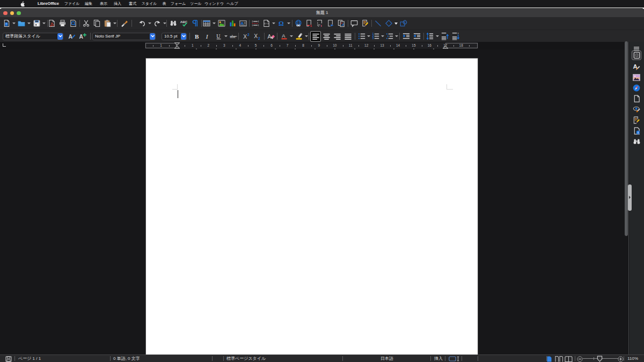 The image size is (644, 362). Describe the element at coordinates (322, 13) in the screenshot. I see `title-bar: 無題 1` at that location.